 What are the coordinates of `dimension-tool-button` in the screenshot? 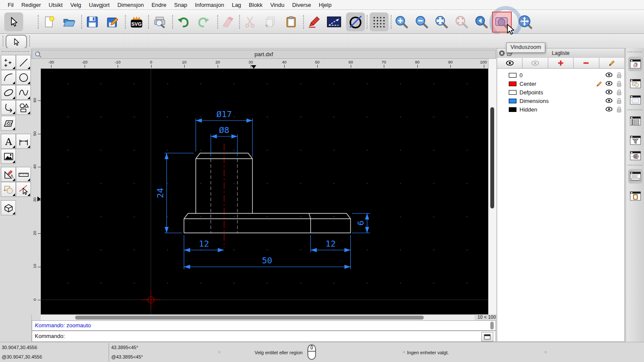 It's located at (23, 142).